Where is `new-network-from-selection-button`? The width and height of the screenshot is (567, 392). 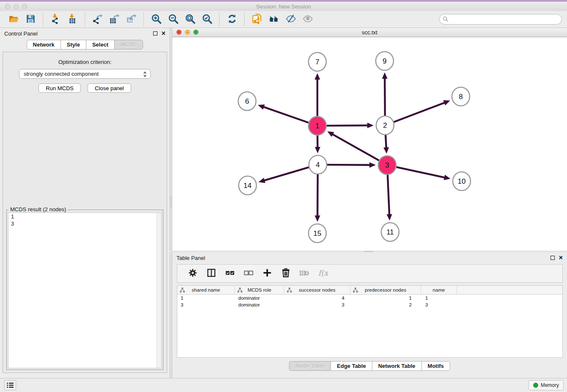 new-network-from-selection-button is located at coordinates (257, 19).